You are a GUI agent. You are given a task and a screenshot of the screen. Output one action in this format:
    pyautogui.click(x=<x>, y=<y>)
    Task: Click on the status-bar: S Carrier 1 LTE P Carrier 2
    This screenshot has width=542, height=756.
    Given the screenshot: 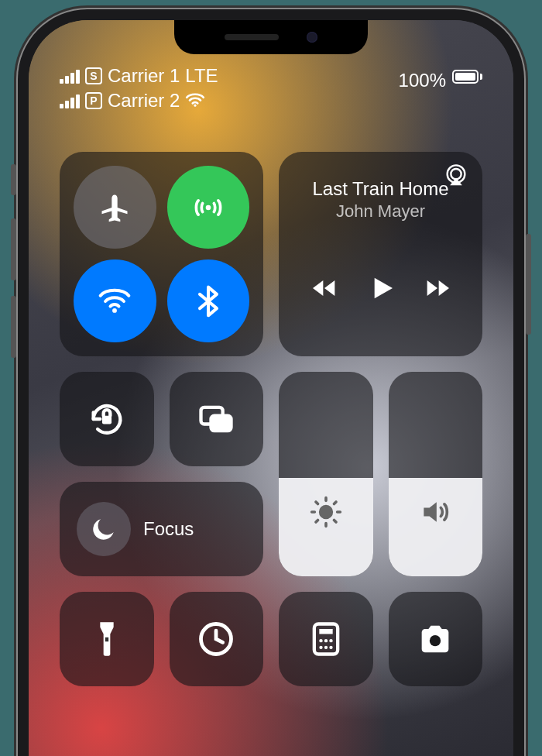 What is the action you would take?
    pyautogui.click(x=271, y=83)
    